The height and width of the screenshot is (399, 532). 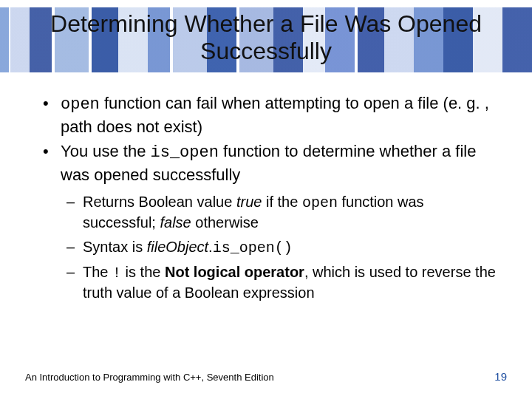 I want to click on text-span: Returns Boolean value, so click(x=160, y=202).